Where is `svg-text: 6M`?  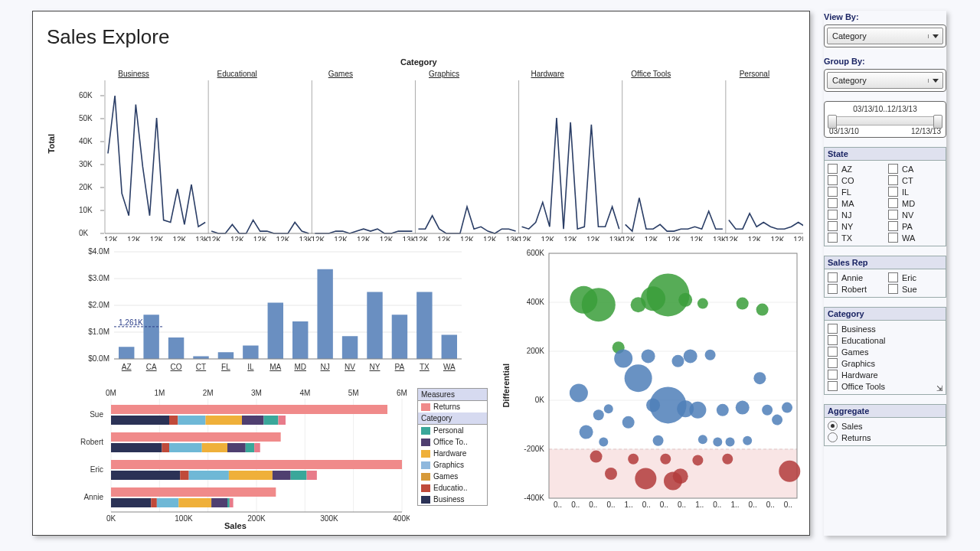
svg-text: 6M is located at coordinates (402, 393).